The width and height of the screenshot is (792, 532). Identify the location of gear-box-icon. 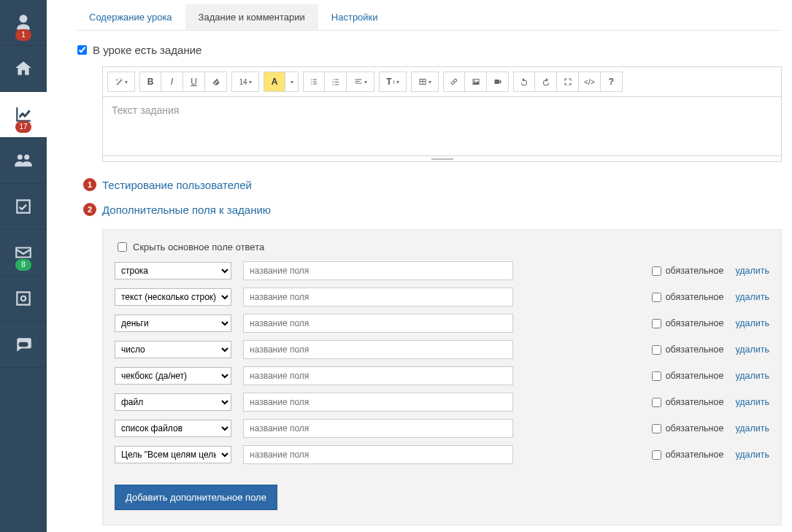
(23, 298).